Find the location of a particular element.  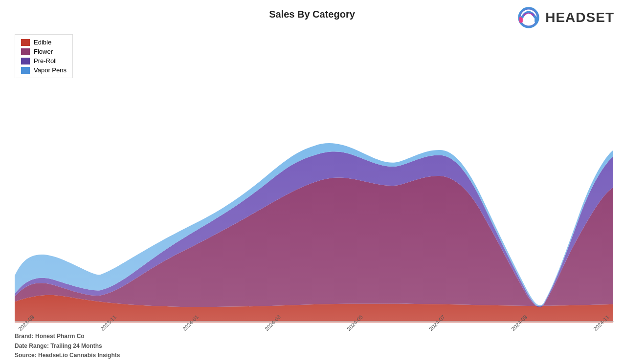

headset-logo: HEADSET is located at coordinates (565, 18).